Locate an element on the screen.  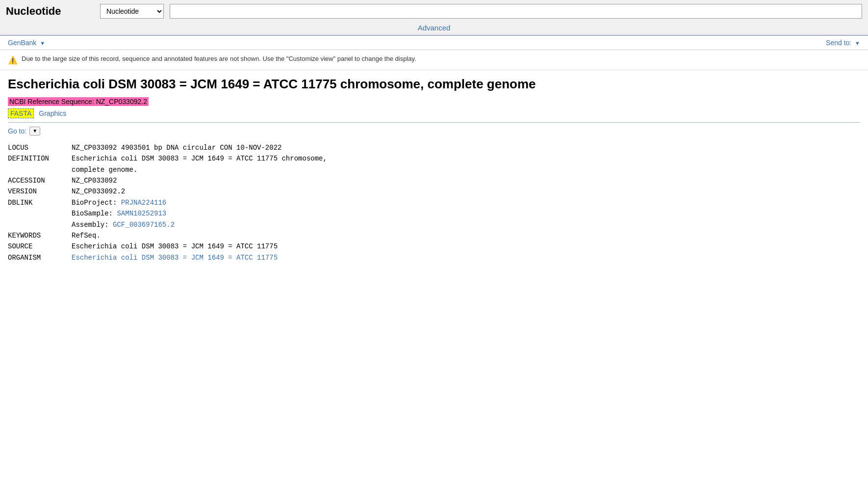
definition-label: DEFINITION is located at coordinates (40, 159).